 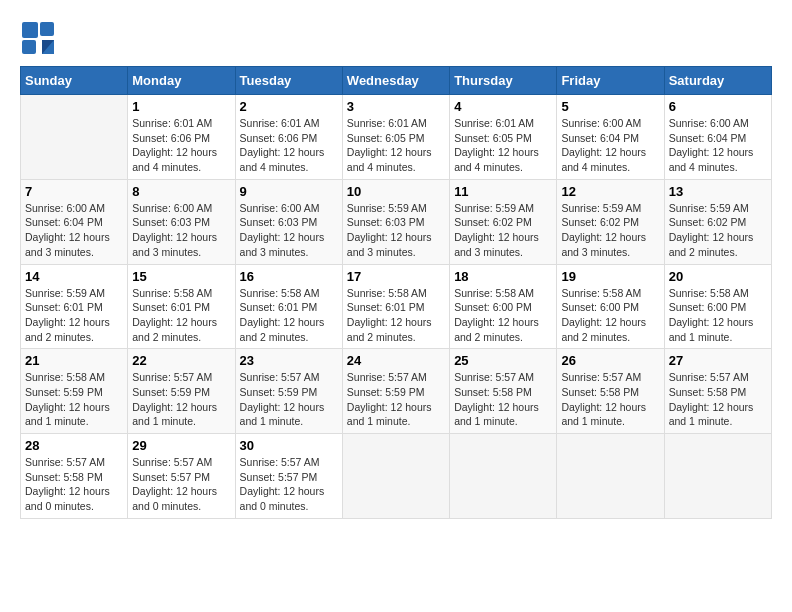 I want to click on day-number: 11, so click(x=503, y=192).